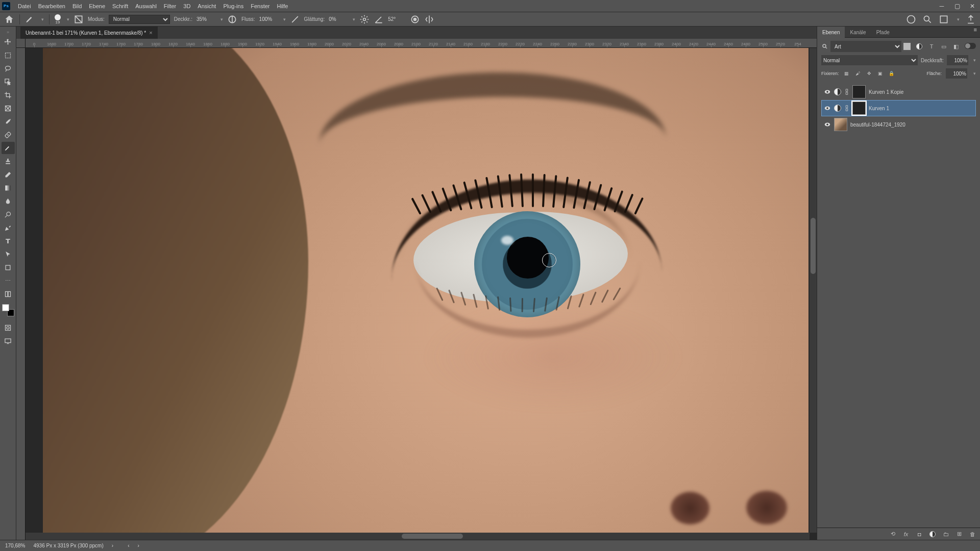  What do you see at coordinates (911, 19) in the screenshot?
I see `cloud-docs-icon` at bounding box center [911, 19].